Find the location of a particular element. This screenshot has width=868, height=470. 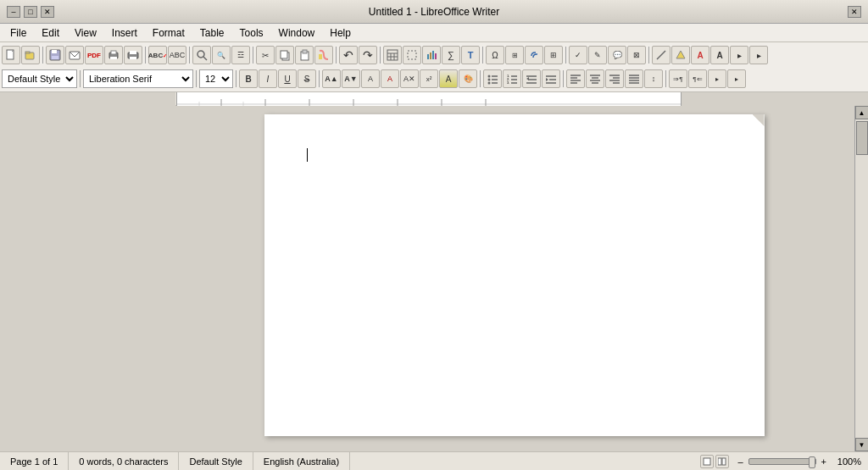

pdf-button: PDF is located at coordinates (94, 55).